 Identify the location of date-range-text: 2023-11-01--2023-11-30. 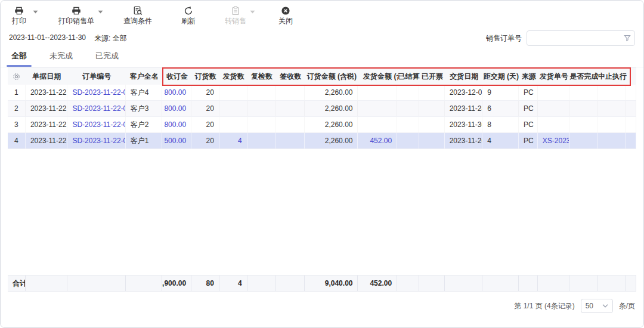
(48, 38).